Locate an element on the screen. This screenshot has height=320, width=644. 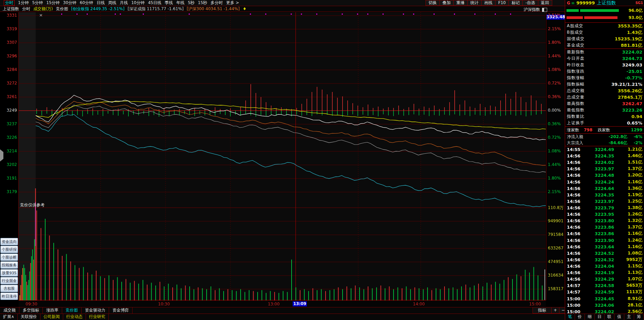
toolbar-button: 统计 is located at coordinates (474, 3).